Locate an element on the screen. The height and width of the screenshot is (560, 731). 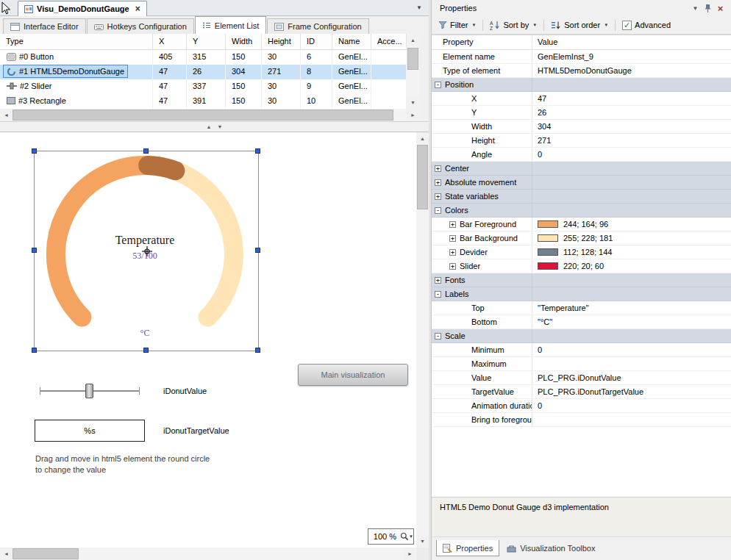
slider-handle is located at coordinates (90, 391).